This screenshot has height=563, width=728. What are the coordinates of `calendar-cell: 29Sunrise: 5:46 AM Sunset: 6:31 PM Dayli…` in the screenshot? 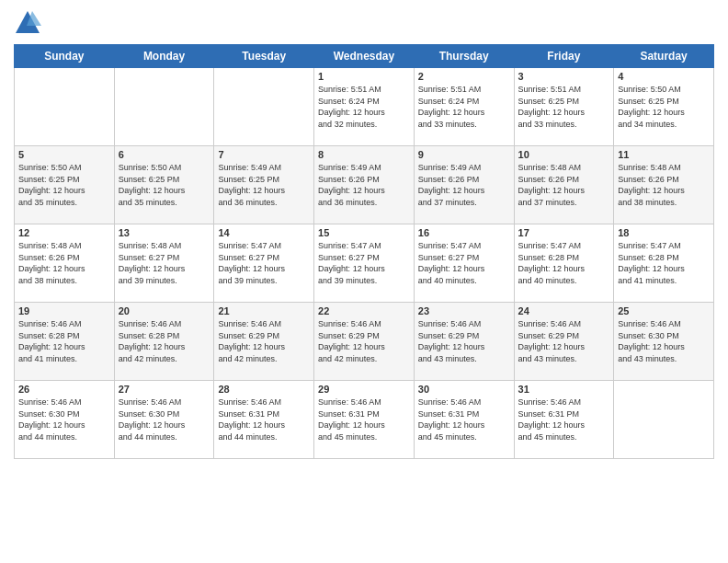 It's located at (364, 419).